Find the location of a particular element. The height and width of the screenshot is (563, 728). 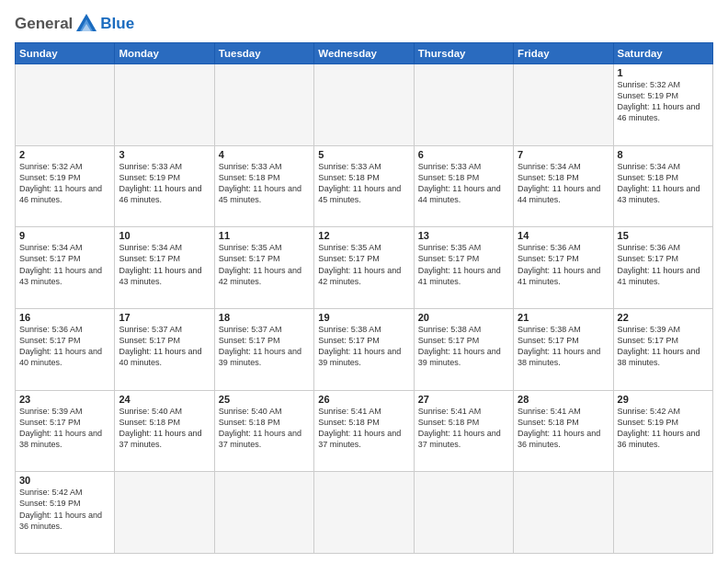

calendar-cell: 18Sunrise: 5:37 AM Sunset: 5:17 PM Dayli… is located at coordinates (264, 350).